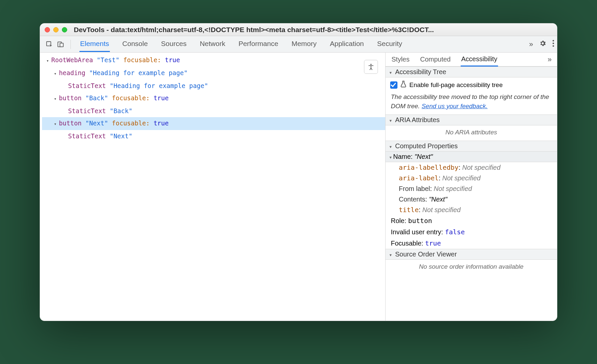 The width and height of the screenshot is (597, 364). I want to click on divider, so click(71, 44).